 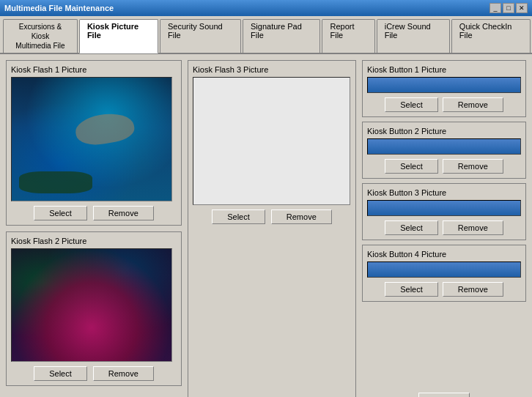 What do you see at coordinates (444, 270) in the screenshot?
I see `button4-blue-bar` at bounding box center [444, 270].